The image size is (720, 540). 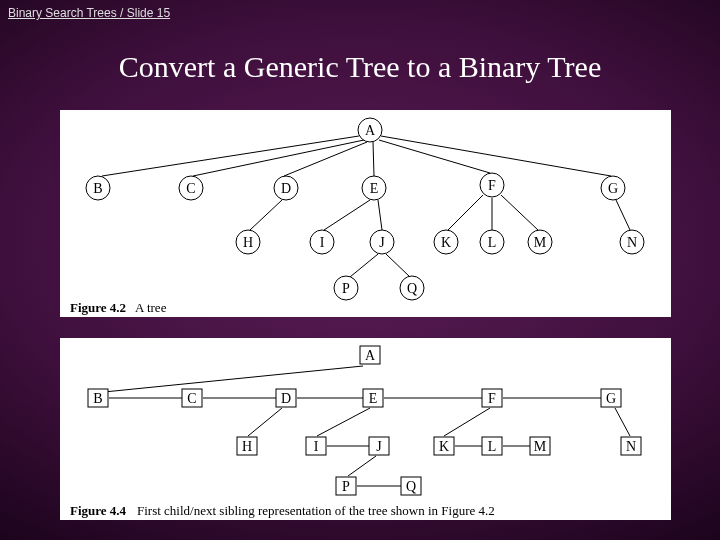 I want to click on node2-e: E, so click(x=374, y=398).